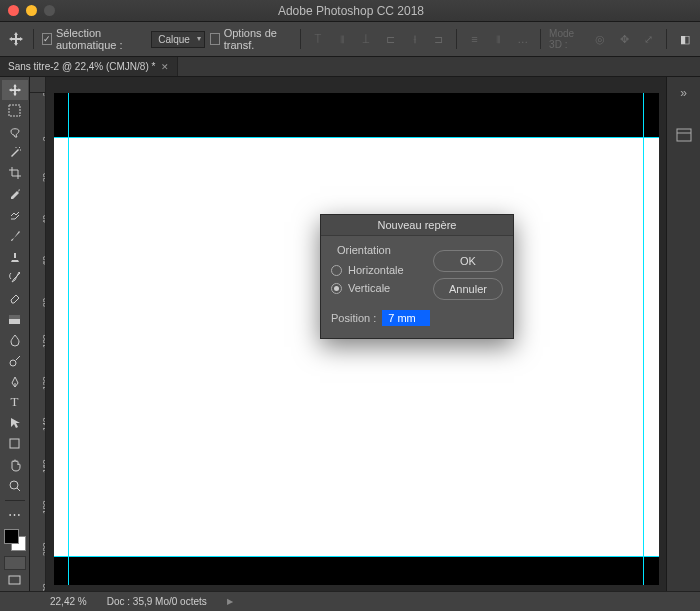 Image resolution: width=700 pixels, height=611 pixels. What do you see at coordinates (15, 334) in the screenshot?
I see `toolbox: T ⋯` at bounding box center [15, 334].